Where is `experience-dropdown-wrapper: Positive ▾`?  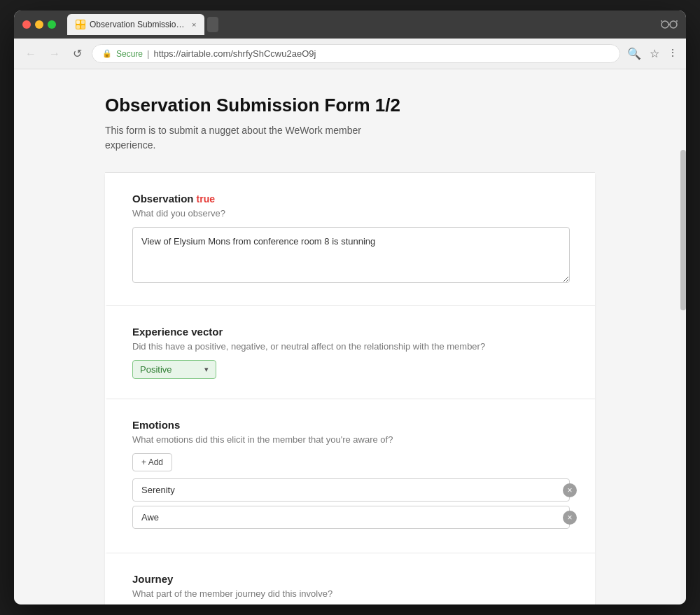
experience-dropdown-wrapper: Positive ▾ is located at coordinates (174, 370).